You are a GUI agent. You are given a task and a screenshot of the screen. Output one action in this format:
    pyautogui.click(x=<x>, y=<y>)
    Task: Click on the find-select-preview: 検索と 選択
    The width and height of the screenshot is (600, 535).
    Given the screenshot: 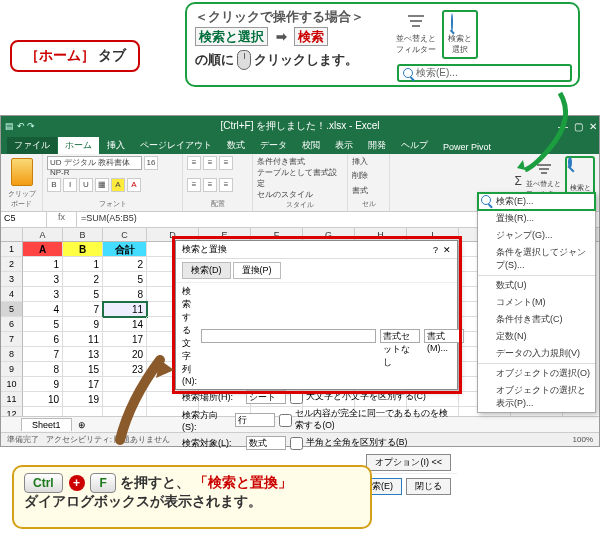 What is the action you would take?
    pyautogui.click(x=460, y=34)
    